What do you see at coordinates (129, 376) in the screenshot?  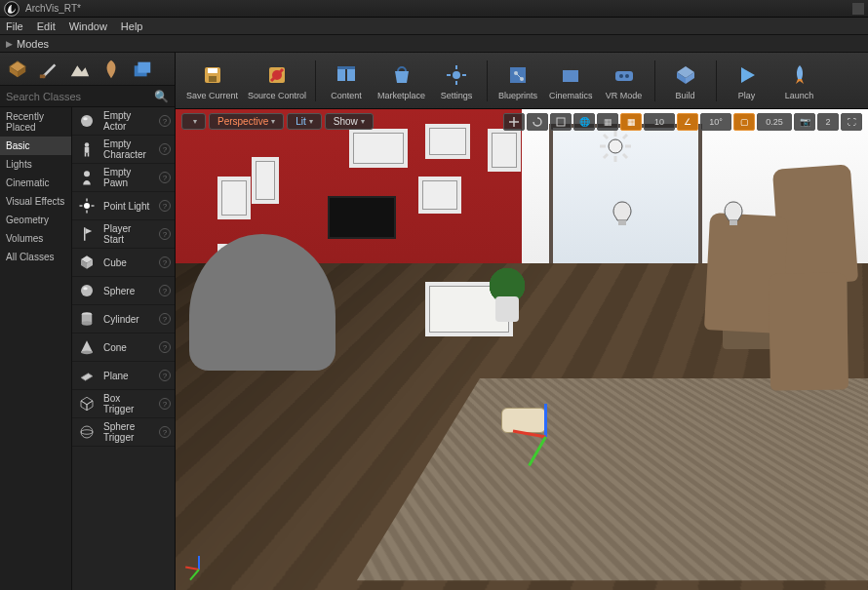 I see `asset-label: Plane` at bounding box center [129, 376].